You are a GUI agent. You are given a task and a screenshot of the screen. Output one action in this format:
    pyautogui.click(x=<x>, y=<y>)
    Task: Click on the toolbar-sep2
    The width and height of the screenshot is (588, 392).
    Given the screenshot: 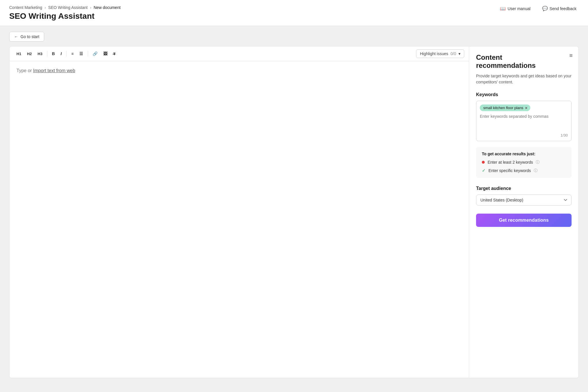 What is the action you would take?
    pyautogui.click(x=66, y=54)
    